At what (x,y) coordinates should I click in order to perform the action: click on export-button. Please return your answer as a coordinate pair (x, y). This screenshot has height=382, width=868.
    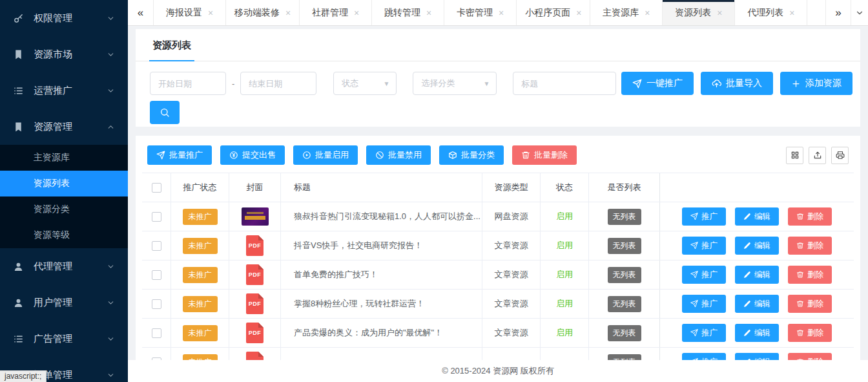
    Looking at the image, I should click on (818, 155).